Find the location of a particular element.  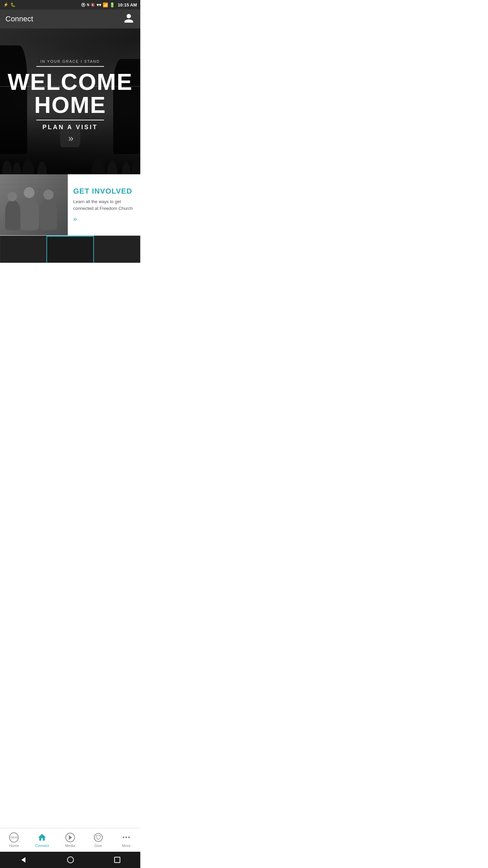

person-icon is located at coordinates (129, 18).